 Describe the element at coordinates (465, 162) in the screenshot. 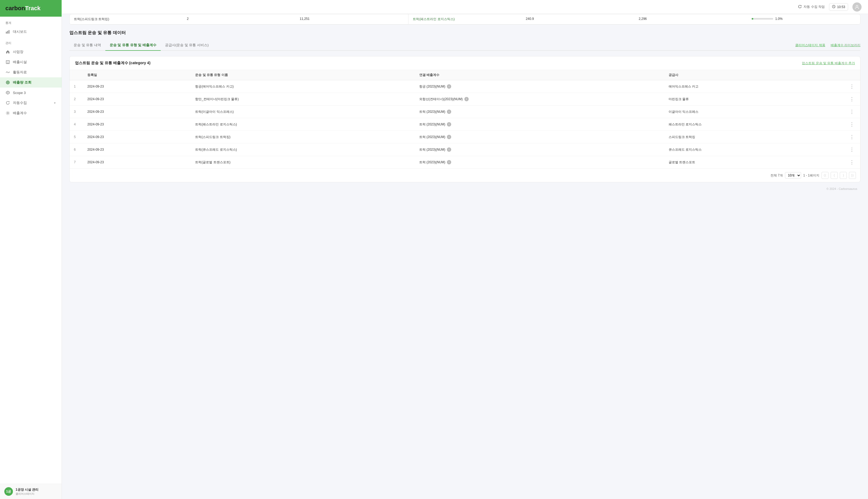

I see `table-row: 7 2024-09-23 트럭(글로벌 트랜스포트) 트럭 (2023)(NUM…` at that location.